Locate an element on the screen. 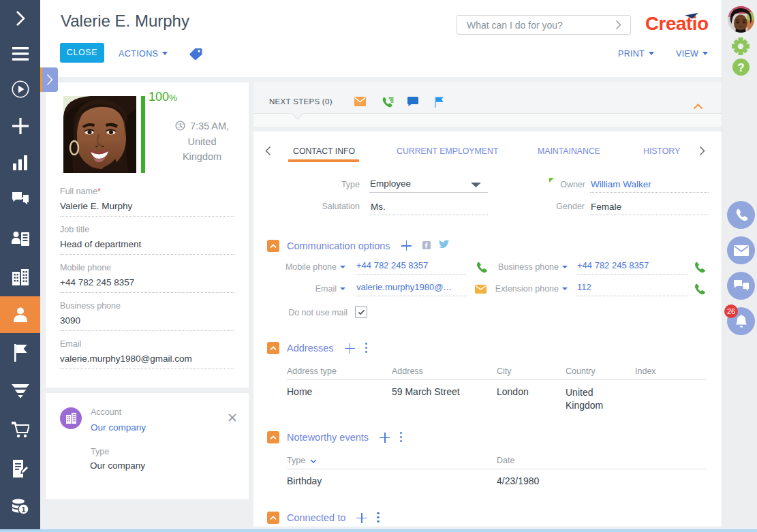 This screenshot has width=757, height=532. svg-text: 1 is located at coordinates (23, 510).